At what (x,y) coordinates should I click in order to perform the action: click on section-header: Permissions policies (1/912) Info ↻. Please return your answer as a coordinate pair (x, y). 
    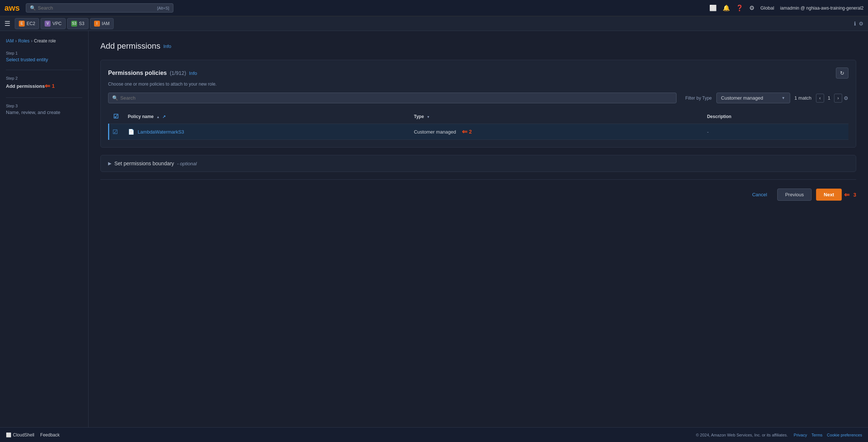
    Looking at the image, I should click on (478, 73).